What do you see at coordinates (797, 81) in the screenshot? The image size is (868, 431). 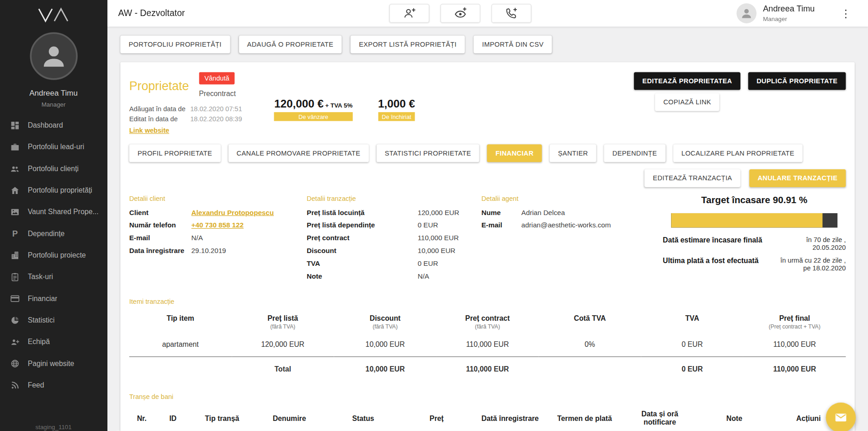 I see `duplicate-property-button: DUPLICĂ PROPRIETATE` at bounding box center [797, 81].